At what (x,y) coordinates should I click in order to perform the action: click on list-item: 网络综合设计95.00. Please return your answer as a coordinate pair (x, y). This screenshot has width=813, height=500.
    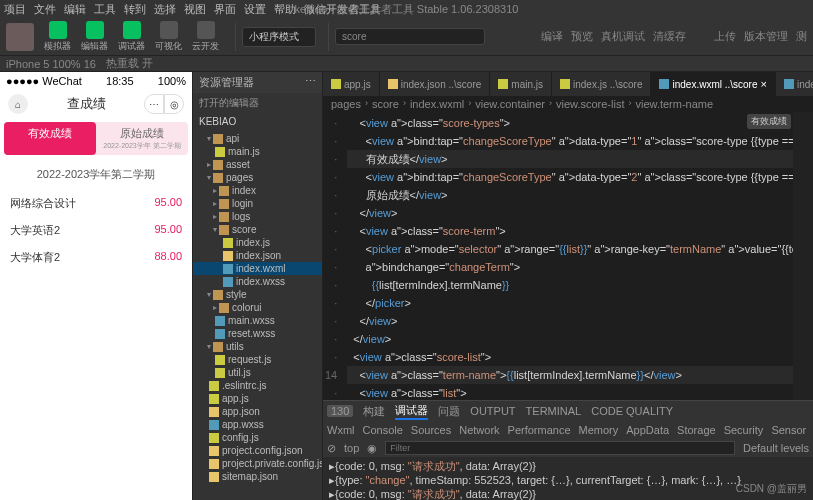
    Looking at the image, I should click on (96, 204).